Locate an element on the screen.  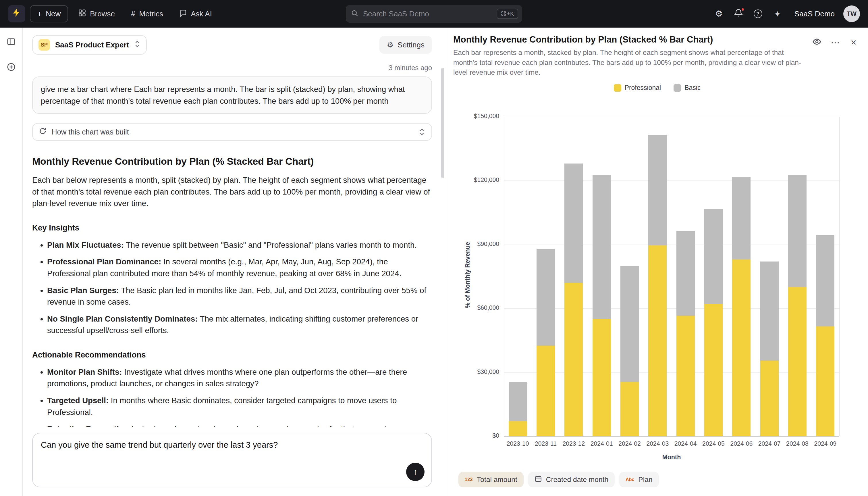
user-message: give me a bar chart where Each bar repre… is located at coordinates (232, 95).